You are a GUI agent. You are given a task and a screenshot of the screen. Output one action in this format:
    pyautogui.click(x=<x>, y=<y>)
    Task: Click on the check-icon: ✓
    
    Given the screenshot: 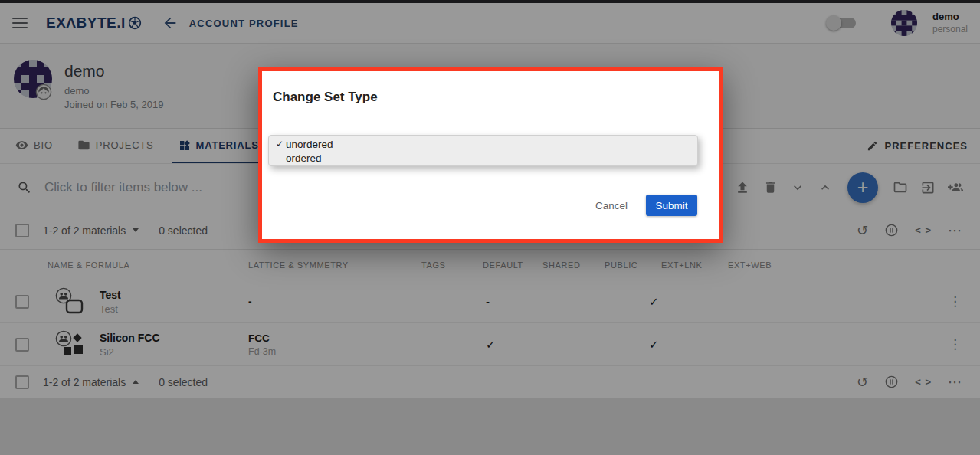 What is the action you would take?
    pyautogui.click(x=280, y=144)
    